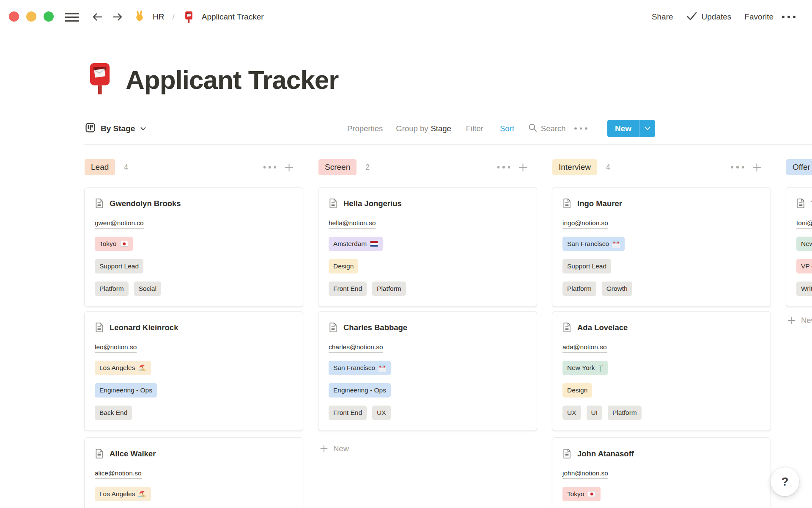 The height and width of the screenshot is (508, 812). What do you see at coordinates (100, 167) in the screenshot?
I see `column-title-tag: Lead` at bounding box center [100, 167].